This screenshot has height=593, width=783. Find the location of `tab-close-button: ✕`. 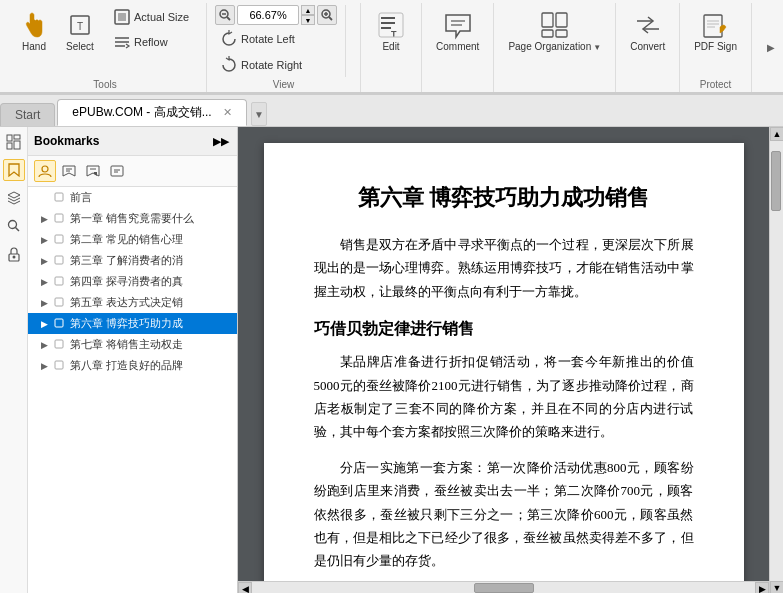

tab-close-button: ✕ is located at coordinates (228, 112).